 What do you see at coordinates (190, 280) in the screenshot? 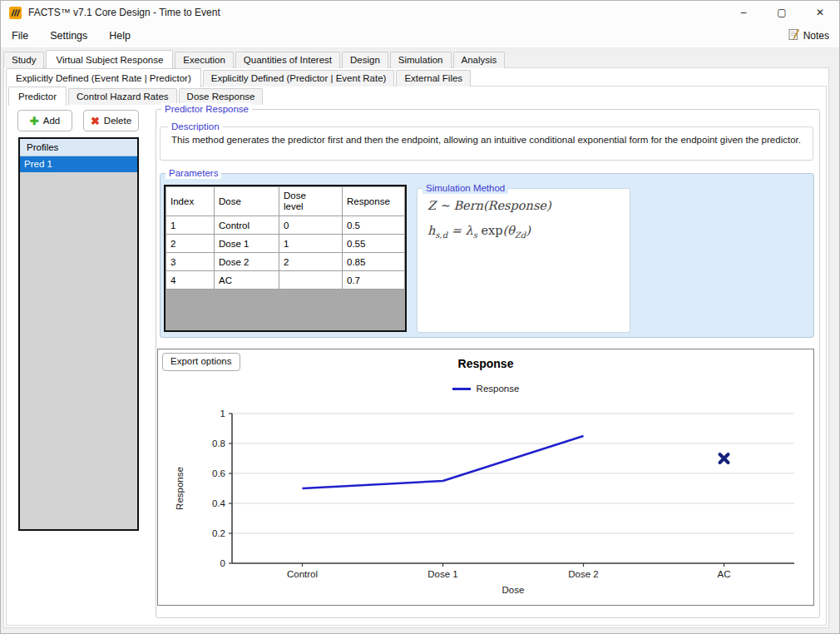
I see `cell-index: 4` at bounding box center [190, 280].